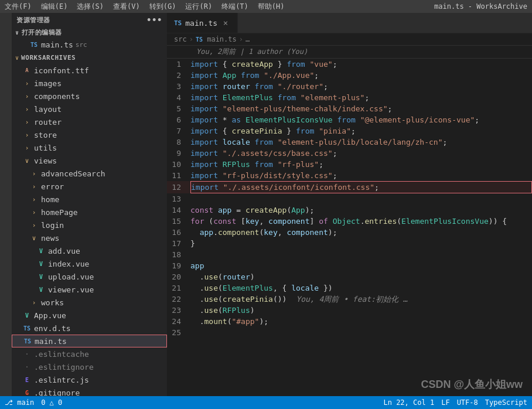 Image resolution: width=532 pixels, height=409 pixels. What do you see at coordinates (19, 403) in the screenshot?
I see `git-branch: ⎇ main` at bounding box center [19, 403].